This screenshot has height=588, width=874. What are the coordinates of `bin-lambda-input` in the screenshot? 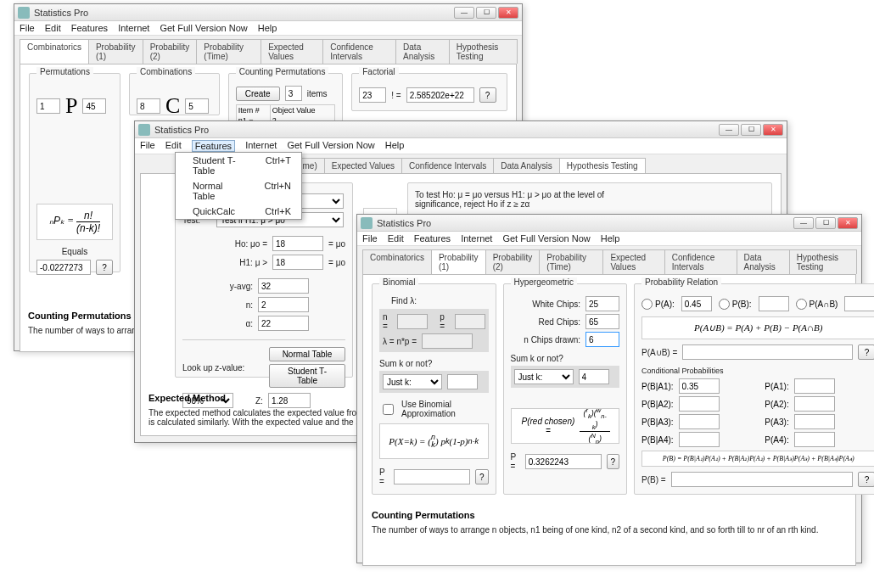 It's located at (447, 341).